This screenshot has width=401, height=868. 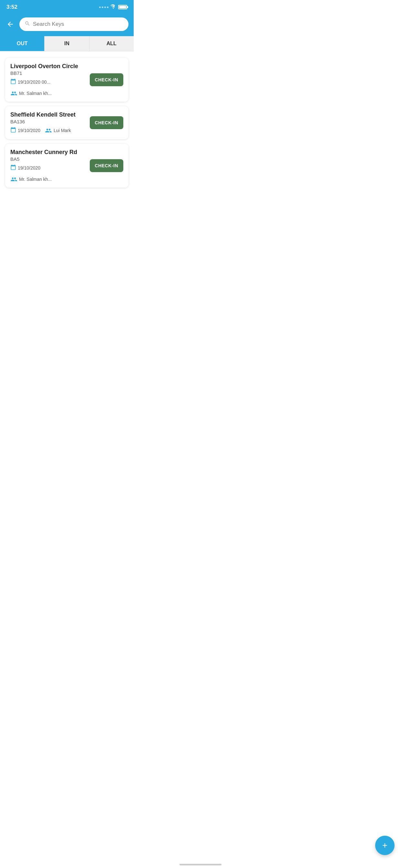 What do you see at coordinates (34, 82) in the screenshot?
I see `card-date: 19/10/2020 00...` at bounding box center [34, 82].